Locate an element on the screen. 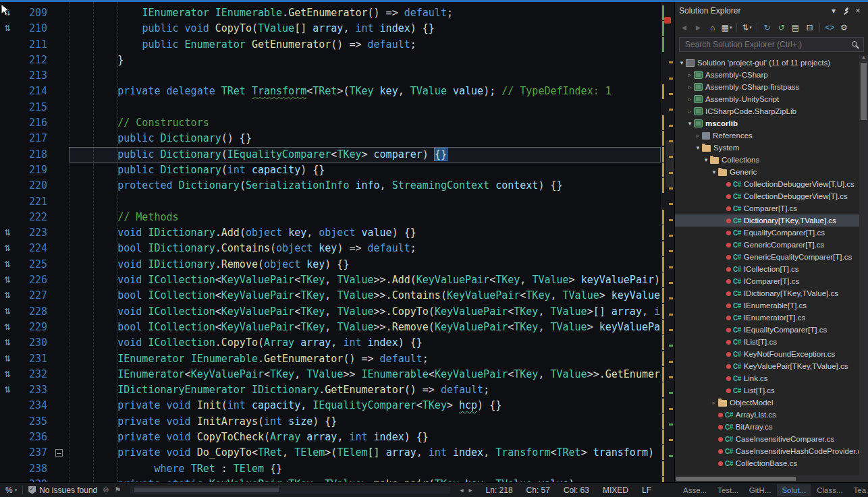 The width and height of the screenshot is (868, 497). code-line: ⇅226 void ICollection<KeyValuePair<TKey,… is located at coordinates (331, 281).